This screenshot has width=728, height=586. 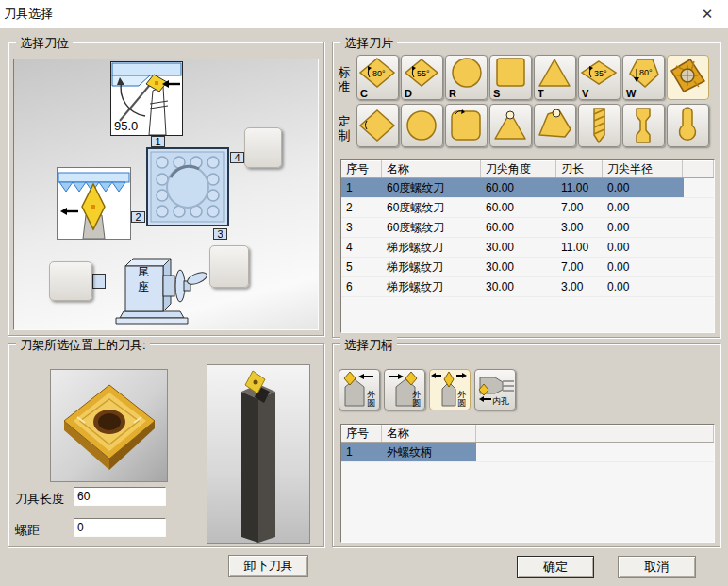 What do you see at coordinates (109, 426) in the screenshot?
I see `carbide-insert-icon` at bounding box center [109, 426].